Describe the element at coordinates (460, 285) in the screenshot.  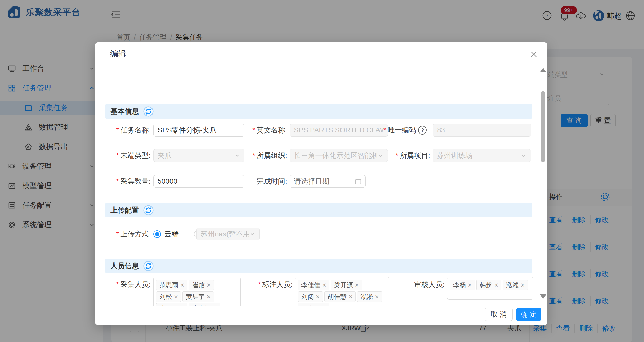
I see `tag-text: 李杨` at that location.